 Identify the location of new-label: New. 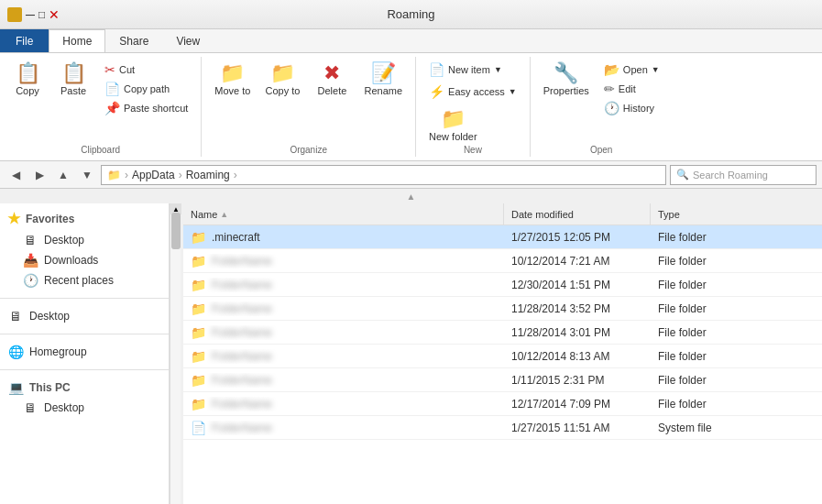
(473, 150).